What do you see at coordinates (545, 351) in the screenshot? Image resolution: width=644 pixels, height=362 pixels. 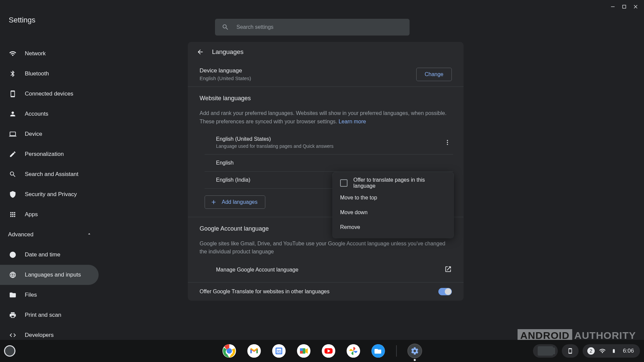 I see `shelf-tote` at bounding box center [545, 351].